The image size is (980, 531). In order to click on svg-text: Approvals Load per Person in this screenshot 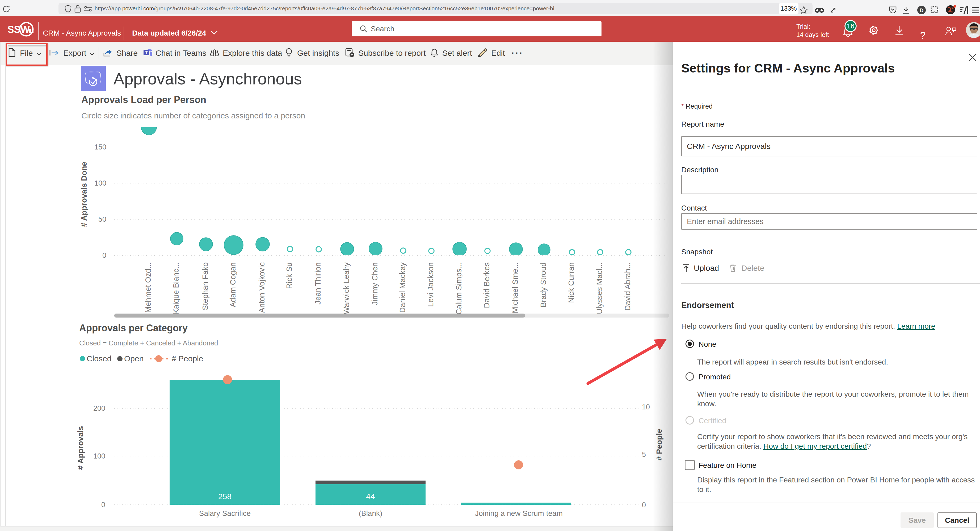, I will do `click(144, 100)`.